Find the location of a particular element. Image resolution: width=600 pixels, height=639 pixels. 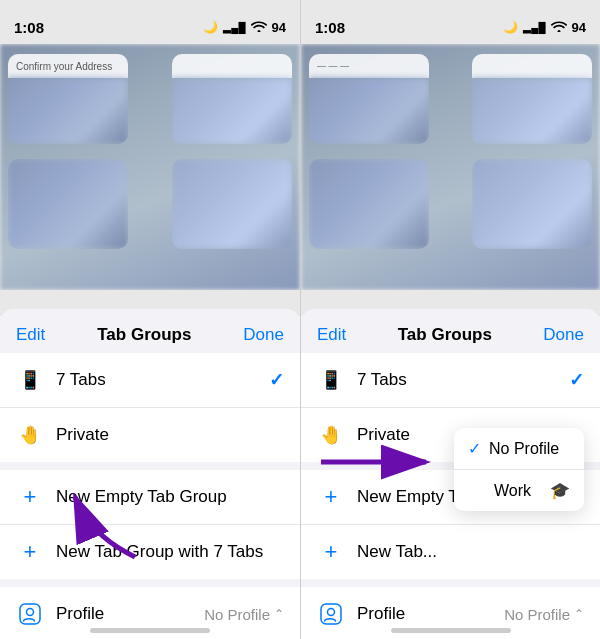

battery-right: 94 is located at coordinates (579, 28).